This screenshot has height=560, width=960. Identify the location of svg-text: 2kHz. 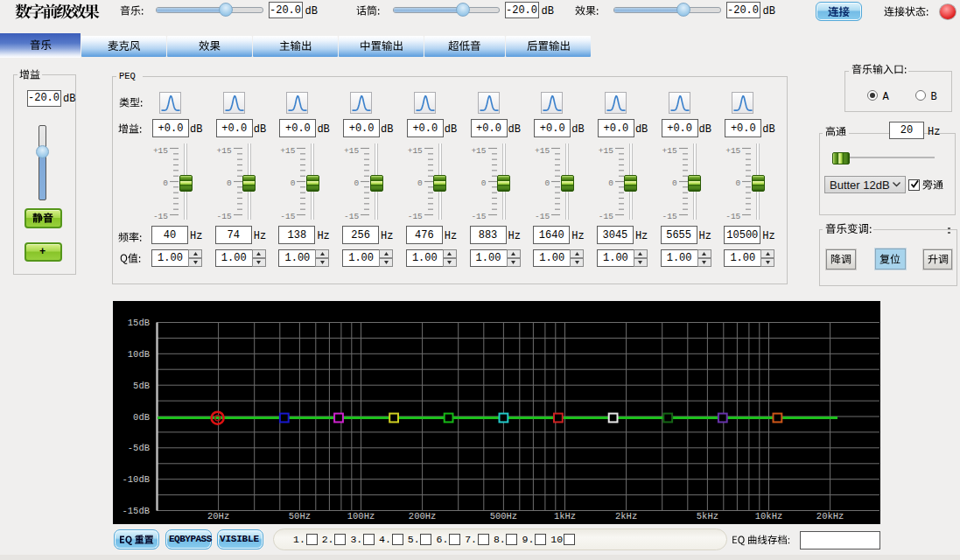
(627, 516).